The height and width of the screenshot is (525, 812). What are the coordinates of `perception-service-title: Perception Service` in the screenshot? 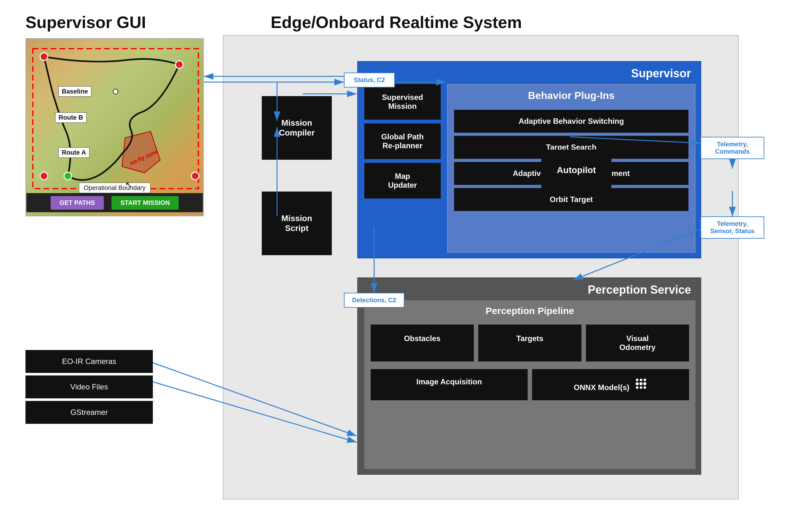 It's located at (529, 289).